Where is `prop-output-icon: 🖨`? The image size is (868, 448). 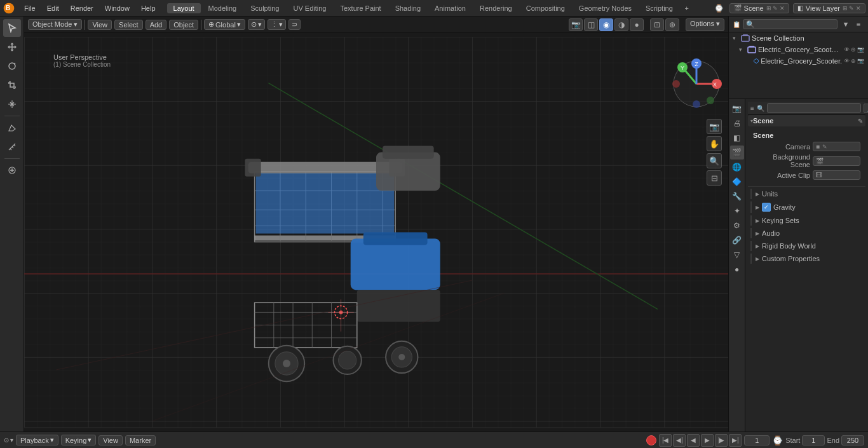 prop-output-icon: 🖨 is located at coordinates (737, 123).